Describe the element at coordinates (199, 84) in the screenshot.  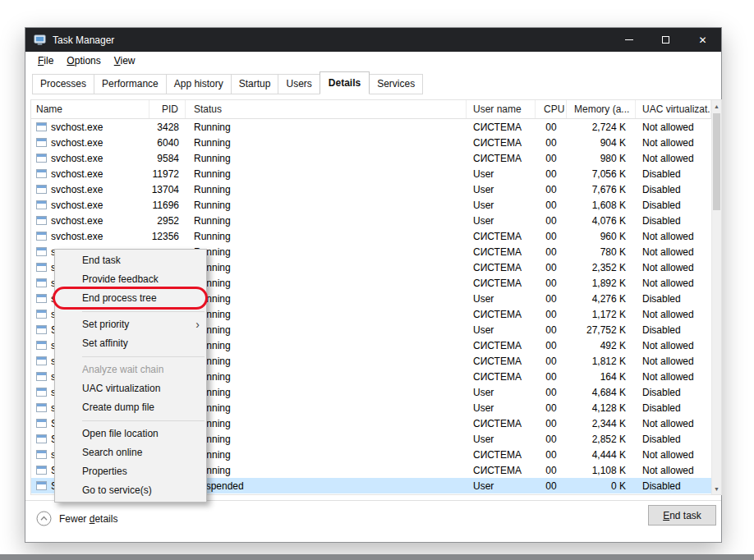
I see `tab-app-history: App history` at that location.